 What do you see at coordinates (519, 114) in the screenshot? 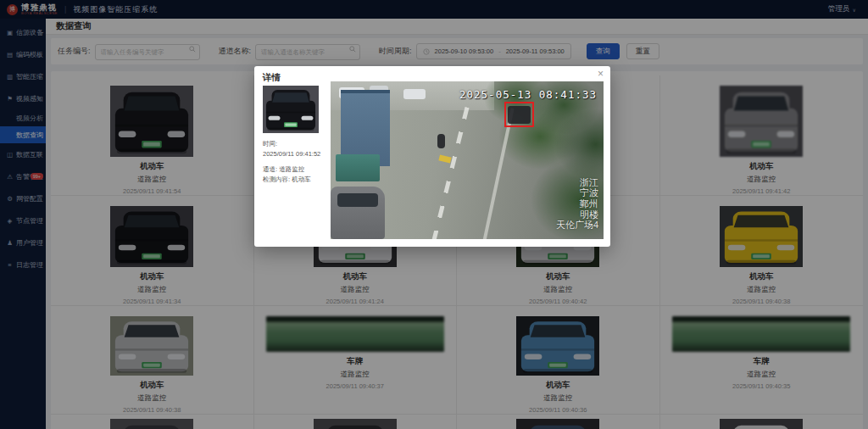
I see `detection-box` at bounding box center [519, 114].